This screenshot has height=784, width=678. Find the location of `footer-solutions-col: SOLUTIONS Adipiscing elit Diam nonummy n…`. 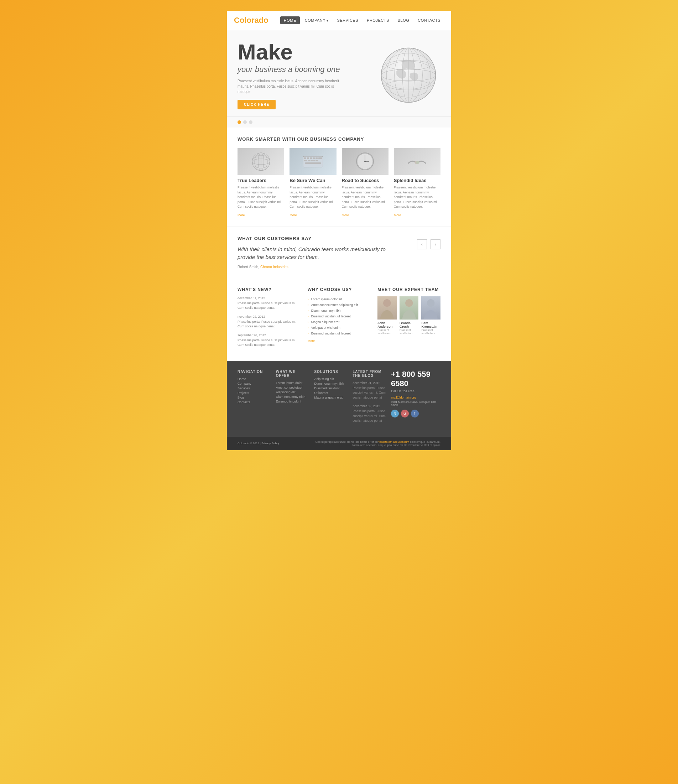

footer-solutions-col: SOLUTIONS Adipiscing elit Diam nonummy n… is located at coordinates (331, 399).